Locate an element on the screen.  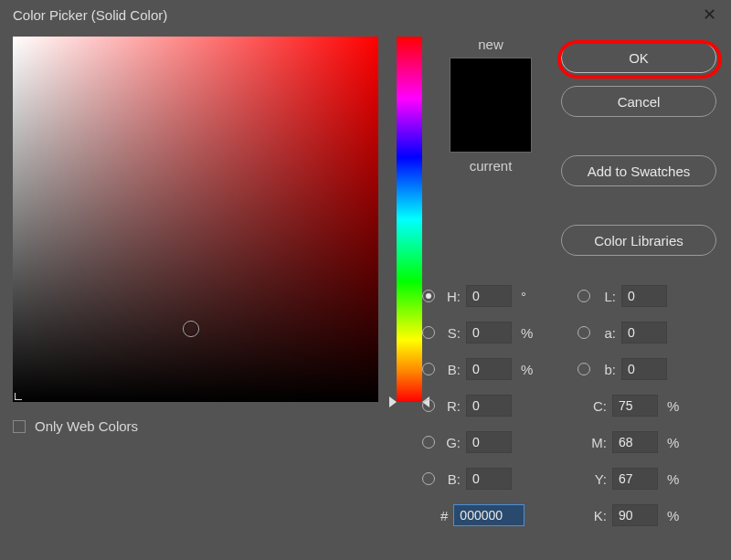
label-y: Y: is located at coordinates (592, 479).